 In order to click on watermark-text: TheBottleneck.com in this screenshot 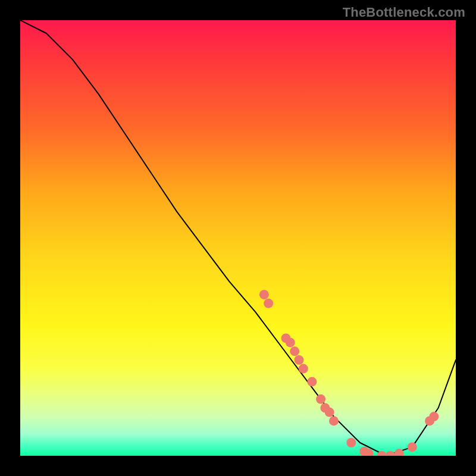, I will do `click(404, 12)`.